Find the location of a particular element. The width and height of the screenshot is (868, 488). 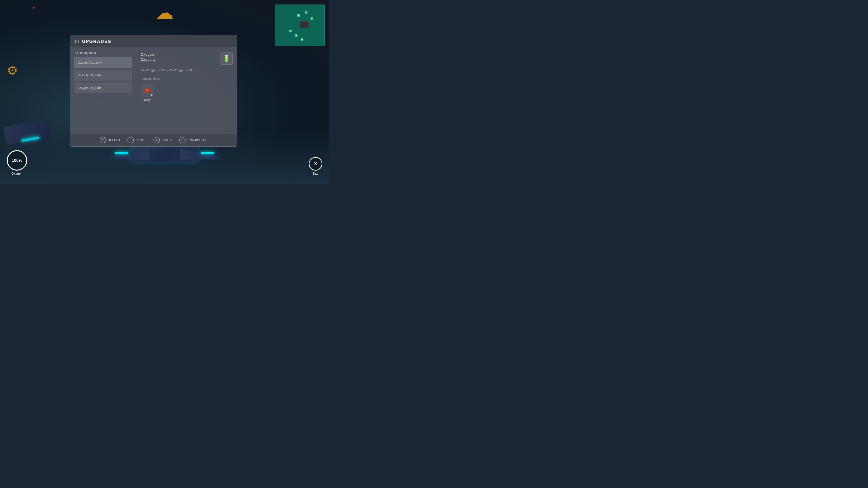

bag-label: Bag is located at coordinates (315, 174).